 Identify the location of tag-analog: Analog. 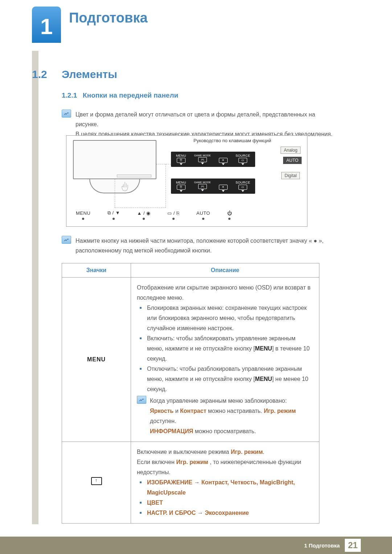
(290, 150).